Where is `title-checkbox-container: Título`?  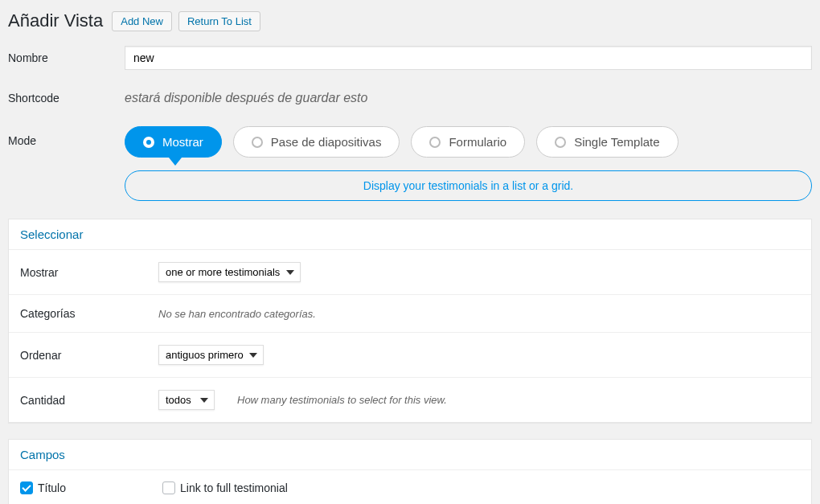
title-checkbox-container: Título is located at coordinates (43, 488).